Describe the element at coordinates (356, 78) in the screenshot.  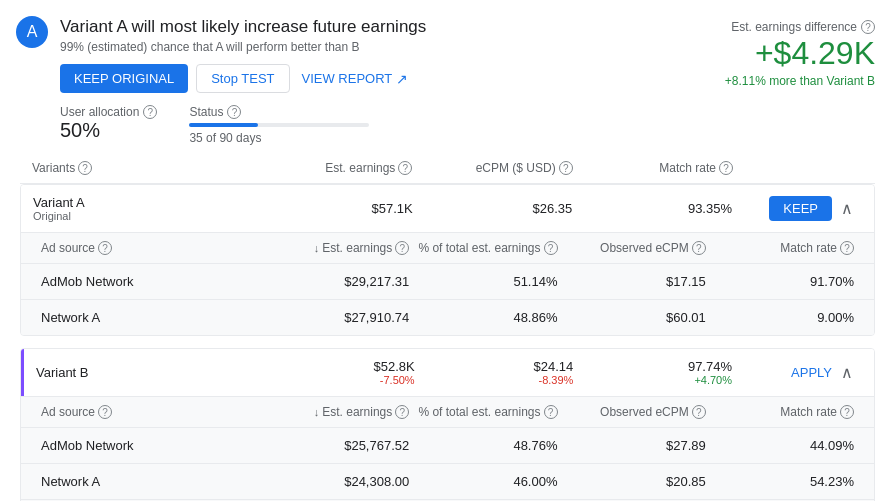
I see `view-report-button: VIEW REPORT ↗` at that location.